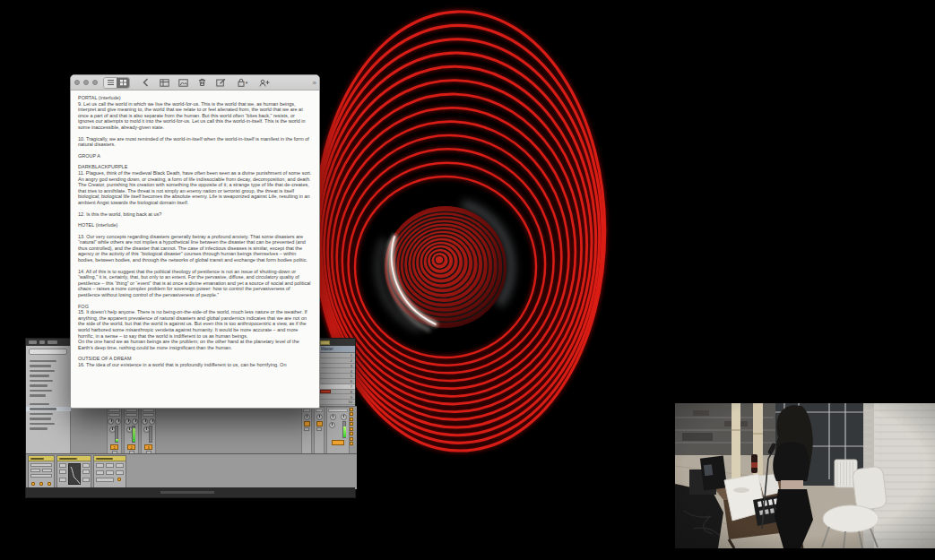 The height and width of the screenshot is (560, 935). I want to click on loop-button, so click(33, 484).